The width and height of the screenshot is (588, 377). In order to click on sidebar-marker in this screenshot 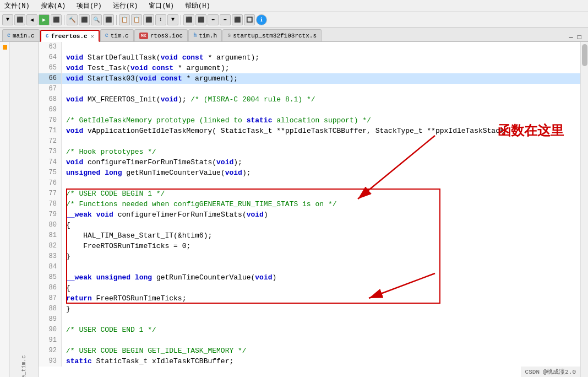, I will do `click(5, 47)`.